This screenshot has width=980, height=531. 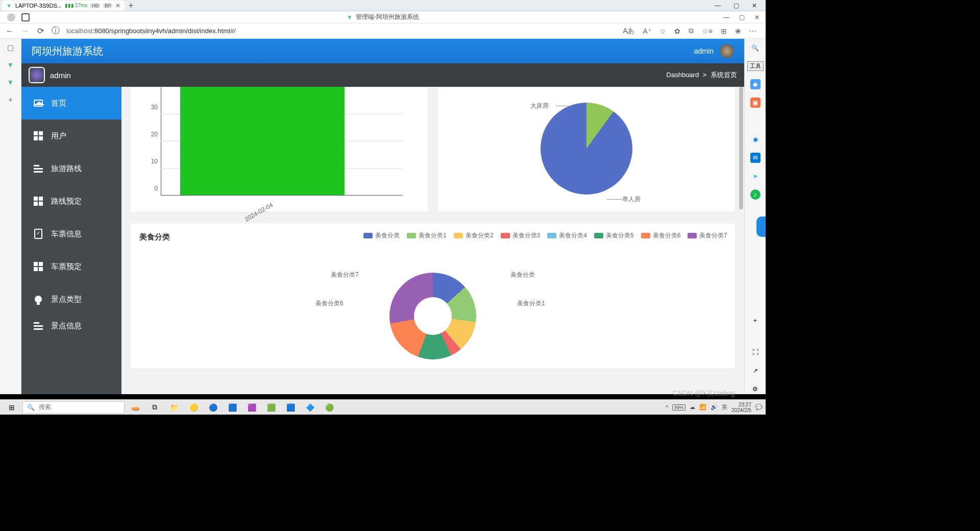 What do you see at coordinates (10, 31) in the screenshot?
I see `back-button: ←` at bounding box center [10, 31].